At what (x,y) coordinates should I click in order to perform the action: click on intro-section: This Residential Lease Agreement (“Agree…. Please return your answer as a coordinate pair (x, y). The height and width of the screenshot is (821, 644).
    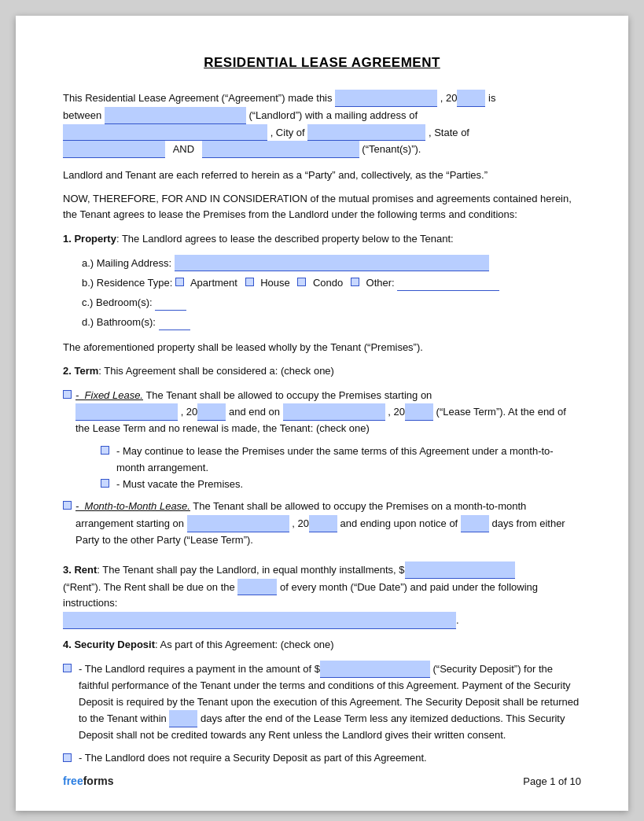
    Looking at the image, I should click on (322, 124).